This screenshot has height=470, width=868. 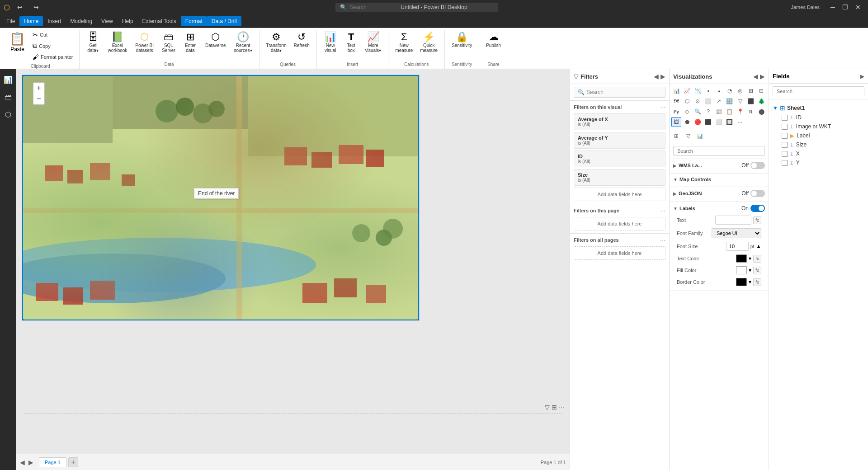 What do you see at coordinates (663, 107) in the screenshot?
I see `filters-visual-more: ···` at bounding box center [663, 107].